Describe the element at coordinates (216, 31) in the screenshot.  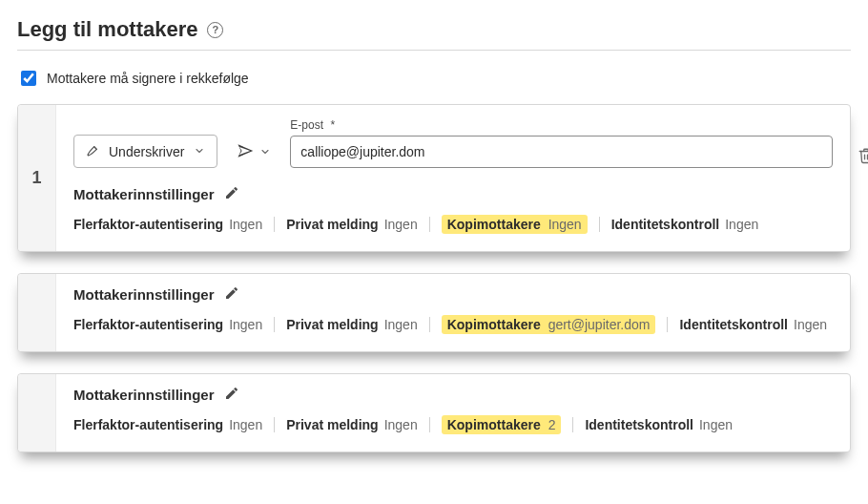
I see `help-icon: ?` at that location.